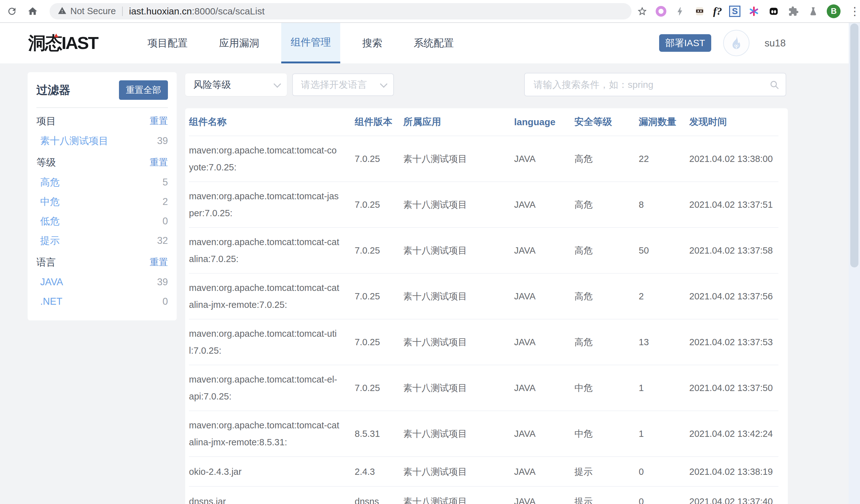 Image resolution: width=860 pixels, height=504 pixels. What do you see at coordinates (236, 85) in the screenshot?
I see `risk-level-select: 风险等级` at bounding box center [236, 85].